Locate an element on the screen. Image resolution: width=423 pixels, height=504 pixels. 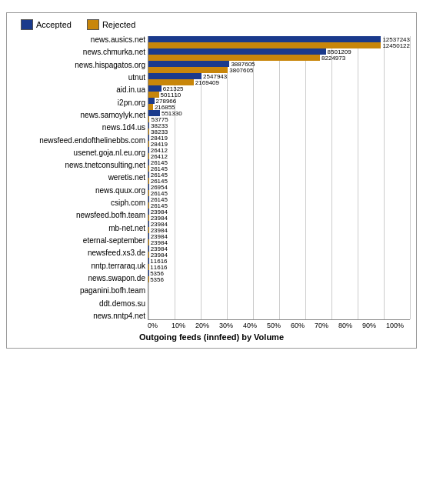
legend-accepted: Accepted is located at coordinates (46, 25).